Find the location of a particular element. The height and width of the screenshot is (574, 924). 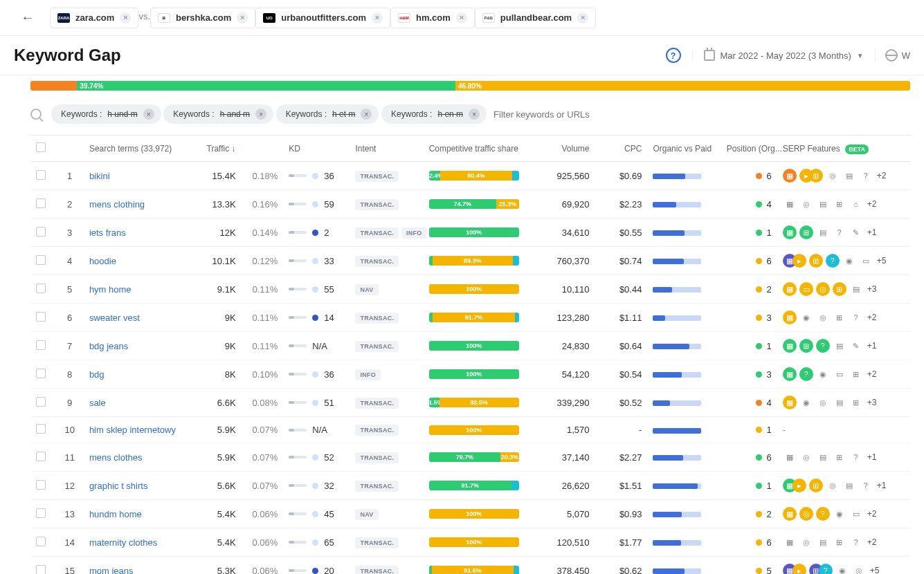

keyword-link: hym home is located at coordinates (111, 289).